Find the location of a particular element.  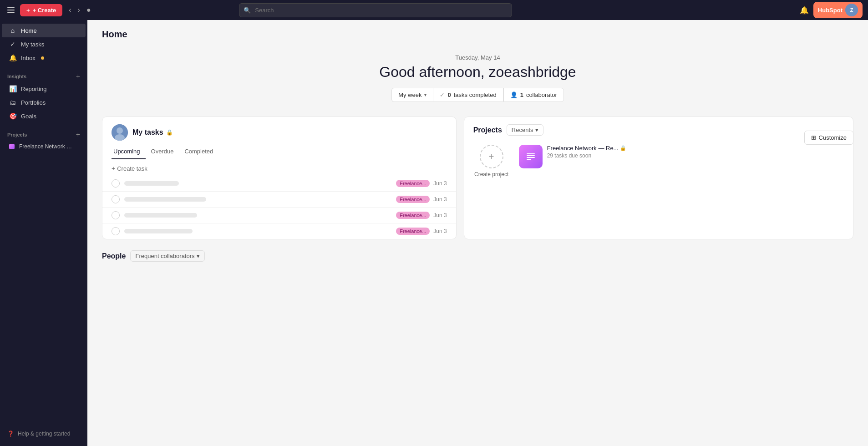

my-tasks-card-header: My tasks 🔒 is located at coordinates (279, 129).